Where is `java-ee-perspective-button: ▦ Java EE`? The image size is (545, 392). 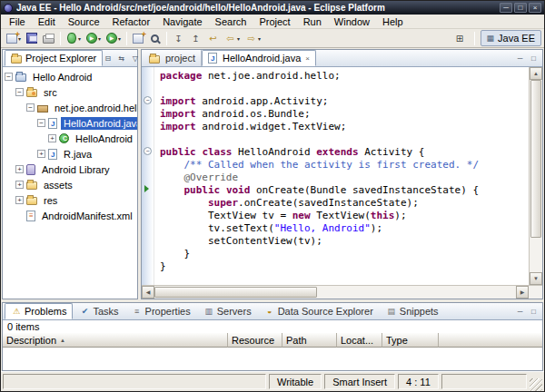
java-ee-perspective-button: ▦ Java EE is located at coordinates (510, 38).